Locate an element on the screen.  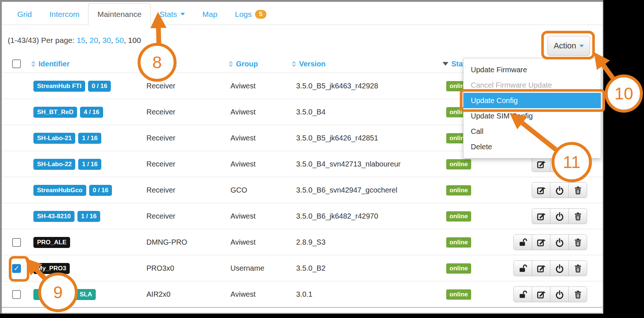
per-page-option-100: 100 is located at coordinates (134, 40).